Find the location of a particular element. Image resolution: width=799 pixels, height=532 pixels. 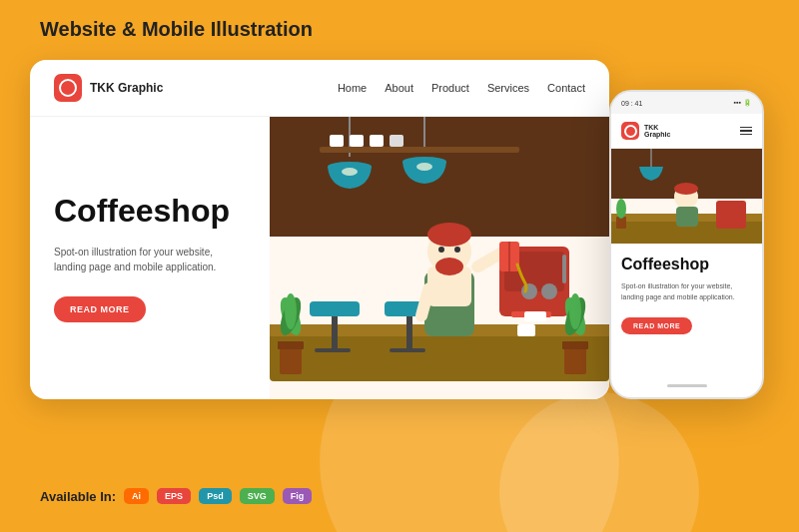

format-badge-eps: EPS is located at coordinates (174, 496).